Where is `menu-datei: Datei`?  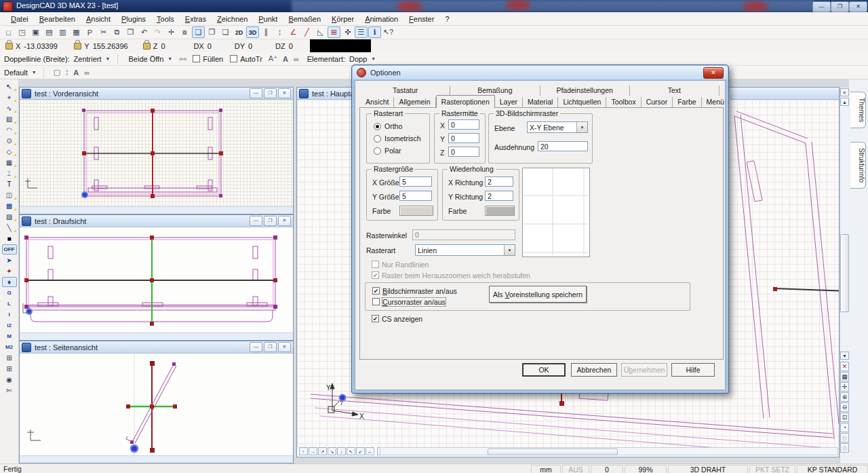
menu-datei: Datei is located at coordinates (20, 19).